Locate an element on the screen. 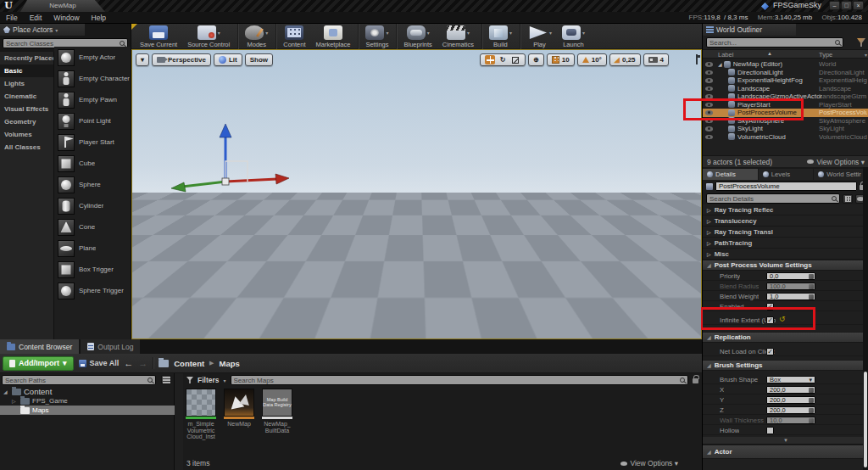  outliner-row: ◢ VolumetricCloud VolumetricCloud is located at coordinates (785, 137).